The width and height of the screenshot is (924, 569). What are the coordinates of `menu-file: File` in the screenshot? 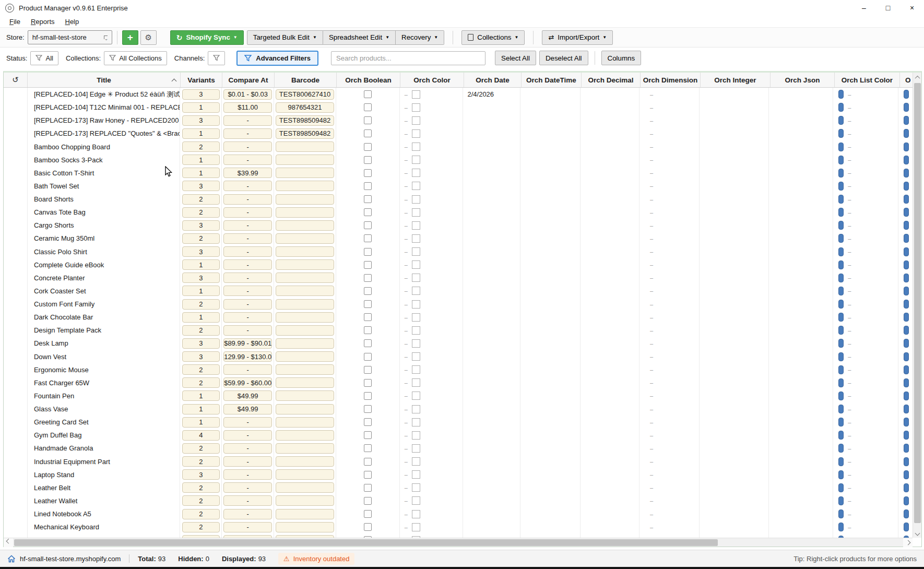 It's located at (15, 22).